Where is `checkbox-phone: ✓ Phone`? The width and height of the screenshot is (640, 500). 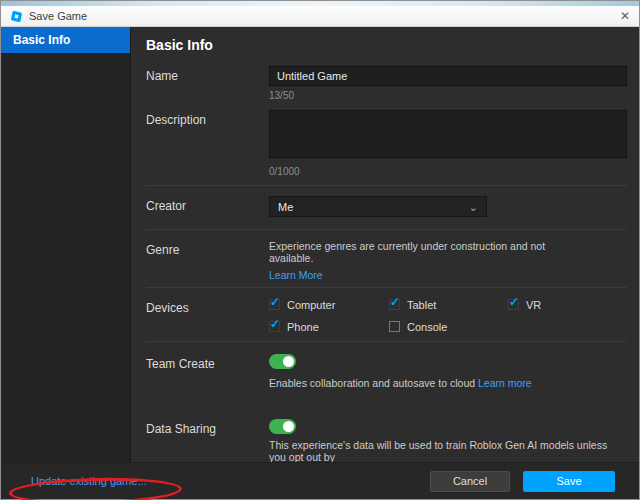
checkbox-phone: ✓ Phone is located at coordinates (329, 326).